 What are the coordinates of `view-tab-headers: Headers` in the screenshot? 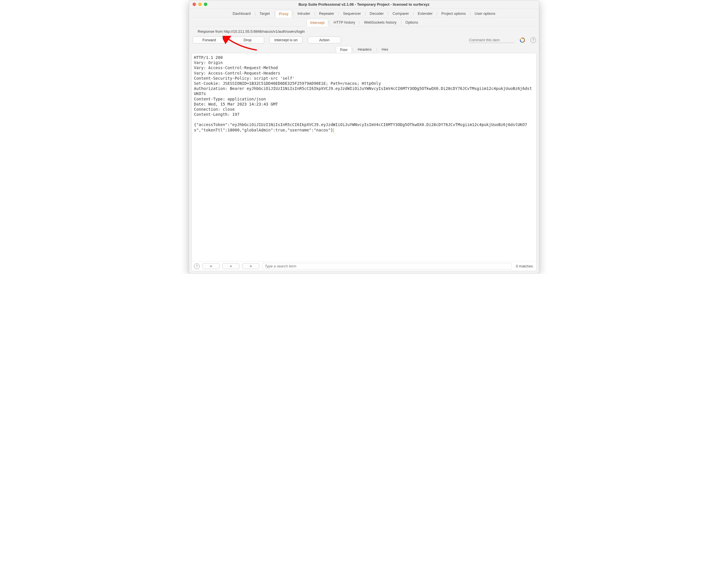 It's located at (365, 49).